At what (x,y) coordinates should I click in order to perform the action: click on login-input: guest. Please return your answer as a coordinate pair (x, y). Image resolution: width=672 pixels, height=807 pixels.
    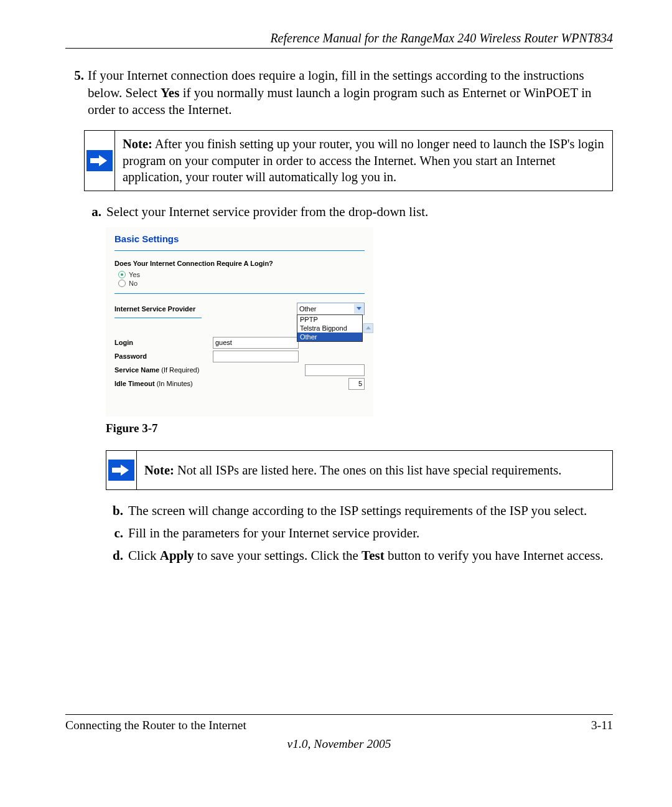
    Looking at the image, I should click on (256, 342).